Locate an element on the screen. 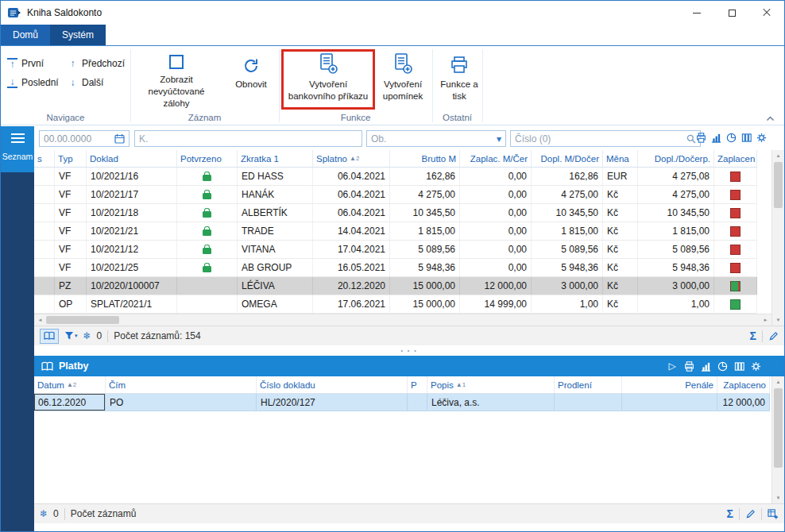 The height and width of the screenshot is (532, 785). column-header-pen-le: Penále is located at coordinates (670, 384).